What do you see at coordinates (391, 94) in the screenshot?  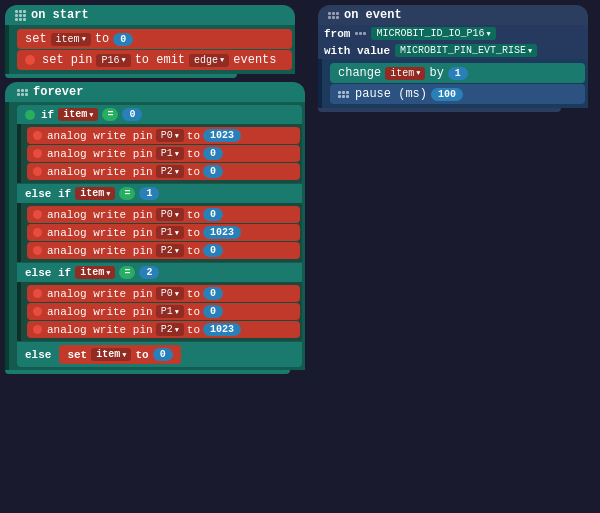 I see `pause-label: pause (ms)` at bounding box center [391, 94].